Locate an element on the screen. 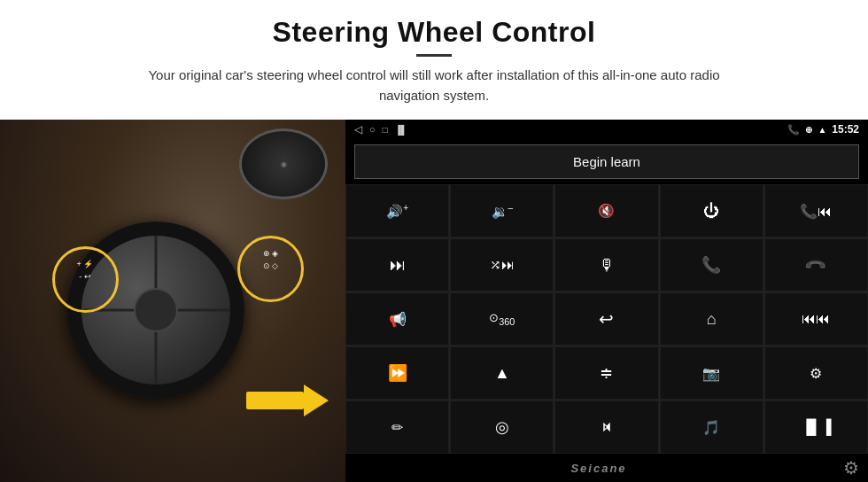 The height and width of the screenshot is (482, 868). nav-recent-icon: □ is located at coordinates (385, 129).